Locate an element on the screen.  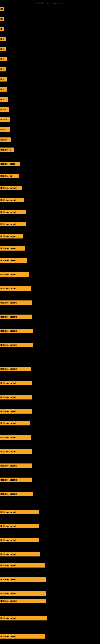
bar-item-29: Bottleneck result is located at coordinates (16, 331).